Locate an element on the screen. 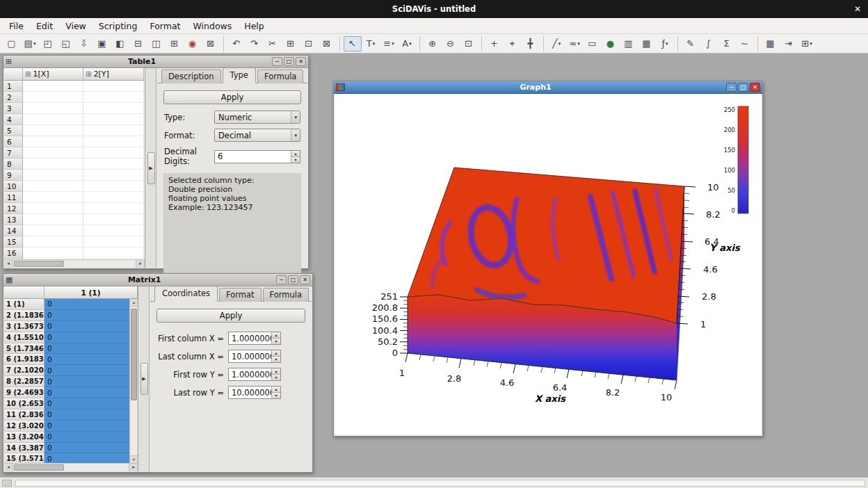  tab-description: Description is located at coordinates (191, 76).